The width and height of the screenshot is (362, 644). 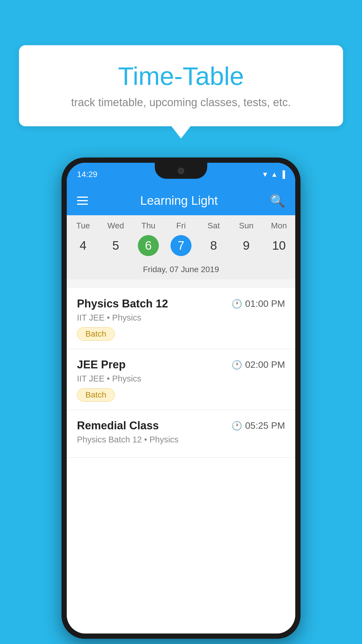 I want to click on day-7: 7, so click(x=181, y=246).